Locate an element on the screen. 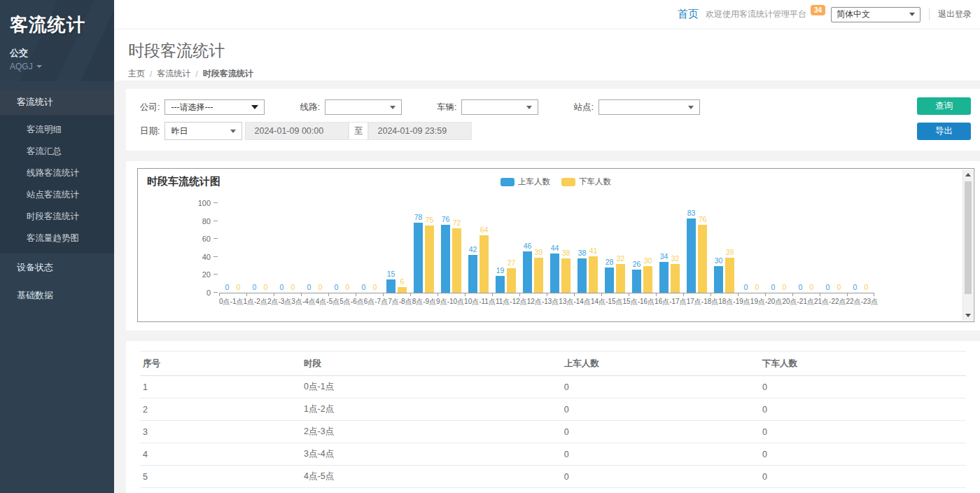  org-code-dropdown: AQGJ is located at coordinates (57, 67).